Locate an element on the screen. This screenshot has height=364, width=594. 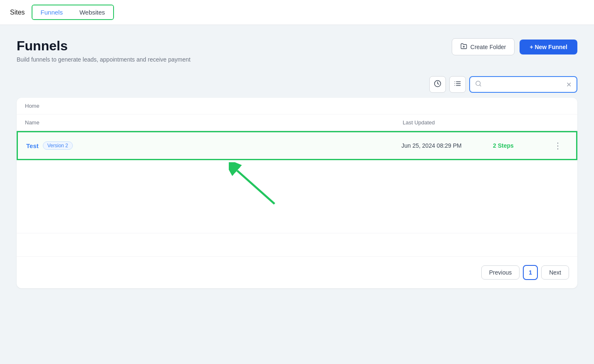
search-clear-icon: ✕ is located at coordinates (569, 85).